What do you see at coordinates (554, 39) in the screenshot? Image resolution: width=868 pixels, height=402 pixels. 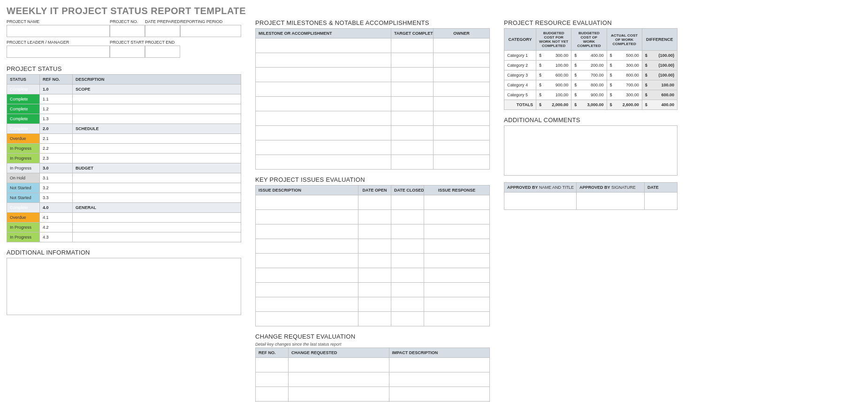 I see `col-budget-notdone: BUDGETED COST FOR WORK NOT YET COMPLETED` at bounding box center [554, 39].